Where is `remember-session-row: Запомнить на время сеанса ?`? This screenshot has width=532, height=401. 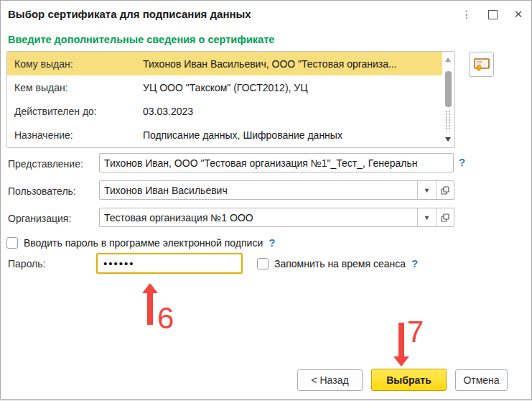
remember-session-row: Запомнить на время сеанса ? is located at coordinates (337, 263).